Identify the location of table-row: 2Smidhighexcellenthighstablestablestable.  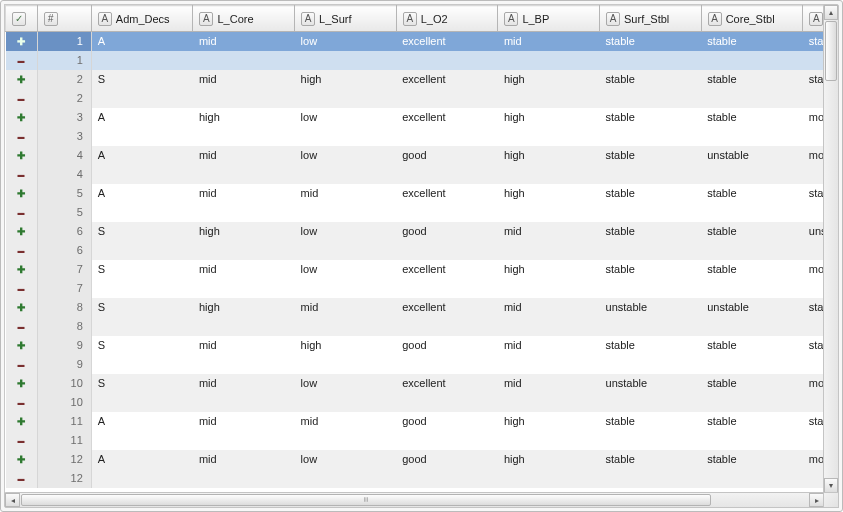
(416, 80).